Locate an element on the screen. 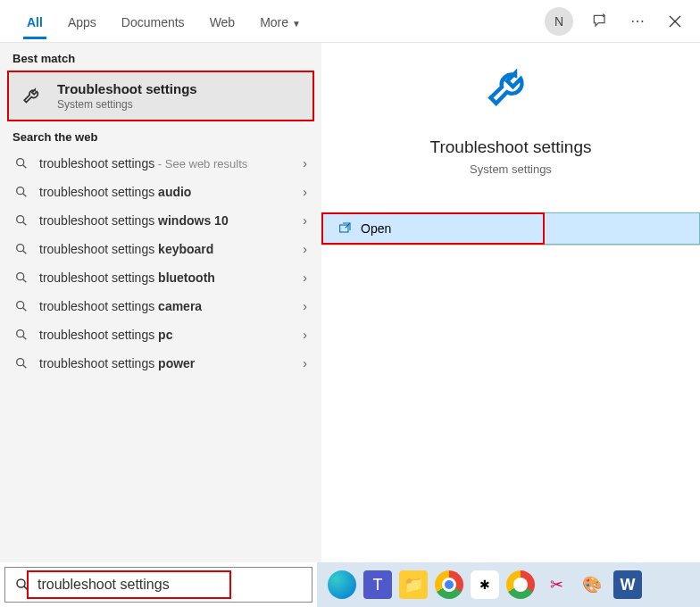 The height and width of the screenshot is (607, 700). tab-all: All is located at coordinates (35, 21).